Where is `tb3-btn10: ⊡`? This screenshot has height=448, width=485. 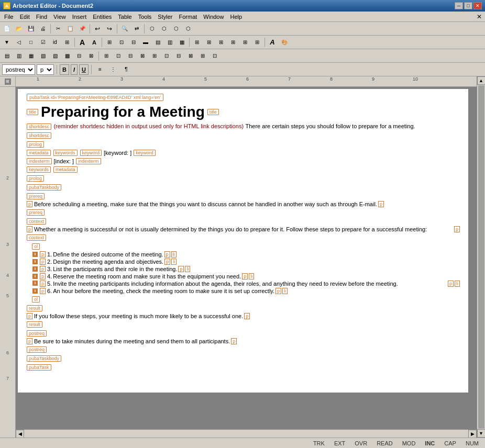
tb3-btn10: ⊡ is located at coordinates (118, 56).